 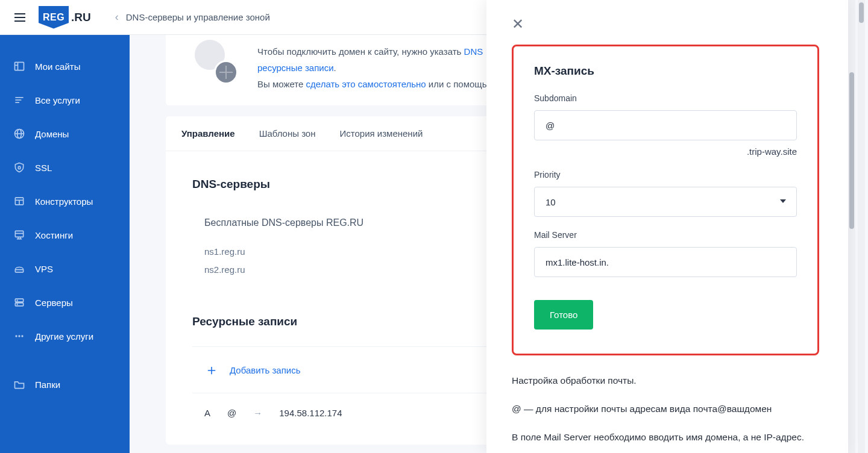 What do you see at coordinates (54, 235) in the screenshot?
I see `sidebar-item-label: Хостинги` at bounding box center [54, 235].